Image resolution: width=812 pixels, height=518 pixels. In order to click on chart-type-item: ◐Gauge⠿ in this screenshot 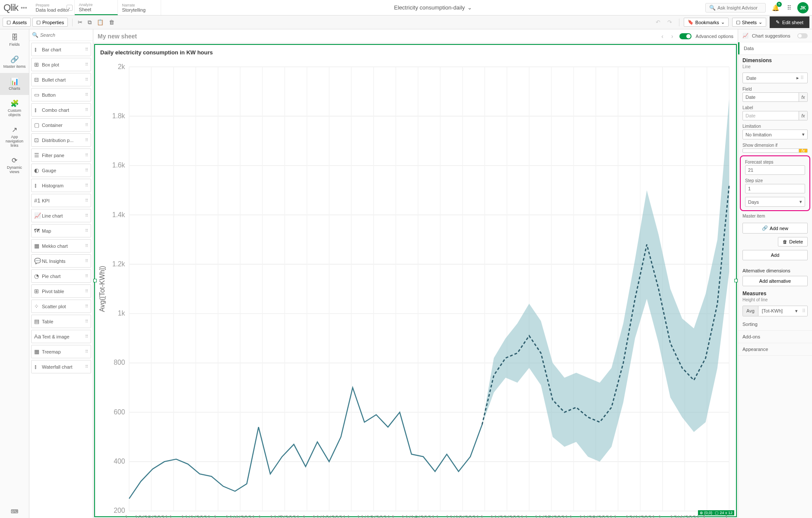, I will do `click(61, 170)`.